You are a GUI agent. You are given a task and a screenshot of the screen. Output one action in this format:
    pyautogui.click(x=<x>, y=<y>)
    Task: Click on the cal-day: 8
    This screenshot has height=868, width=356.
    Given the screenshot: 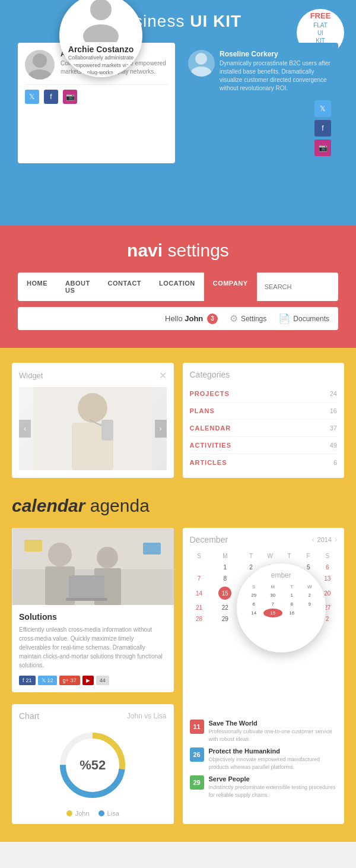 What is the action you would take?
    pyautogui.click(x=225, y=578)
    